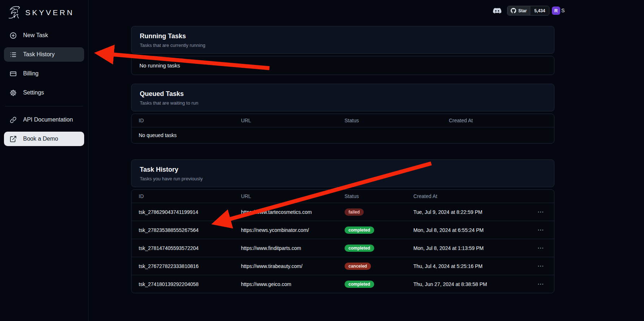 The width and height of the screenshot is (644, 321). Describe the element at coordinates (343, 45) in the screenshot. I see `section-subtitle: Tasks that are currently running` at that location.